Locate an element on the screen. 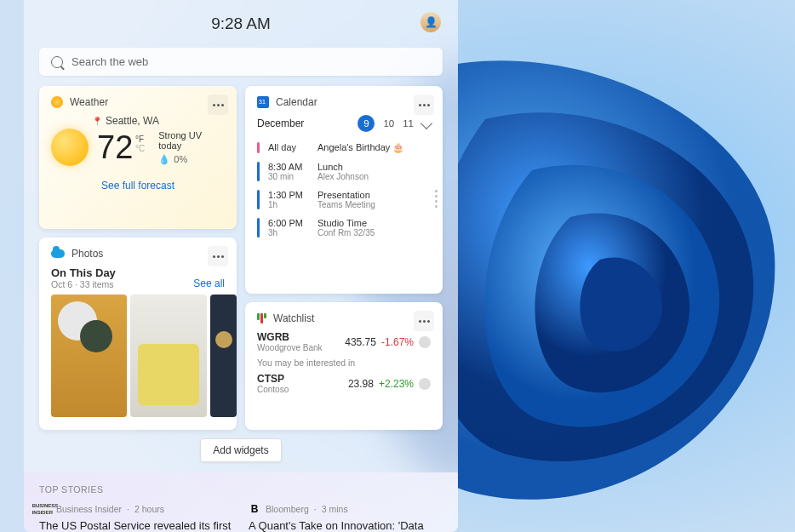 This screenshot has width=795, height=532. news-heading: TOP STORIES is located at coordinates (241, 489).